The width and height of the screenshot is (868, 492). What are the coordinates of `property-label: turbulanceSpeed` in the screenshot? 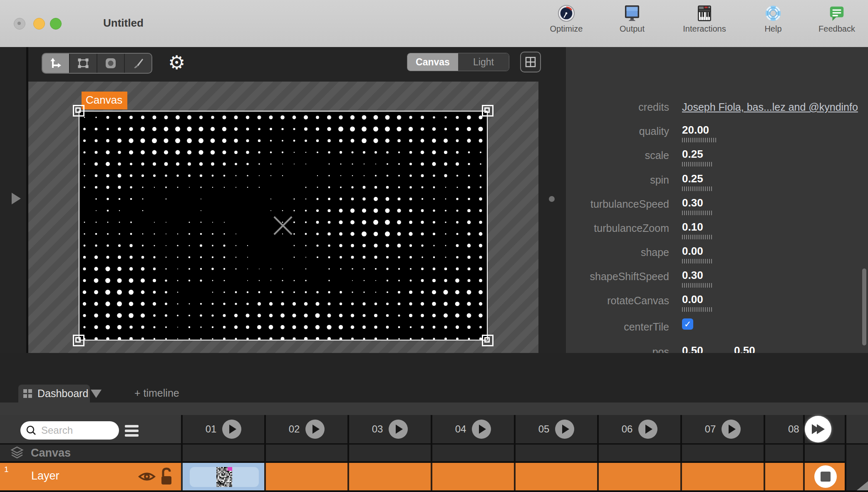 It's located at (618, 204).